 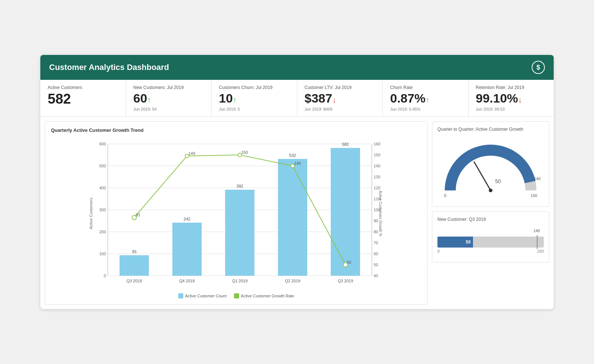 What do you see at coordinates (181, 296) in the screenshot?
I see `legend-bar-color` at bounding box center [181, 296].